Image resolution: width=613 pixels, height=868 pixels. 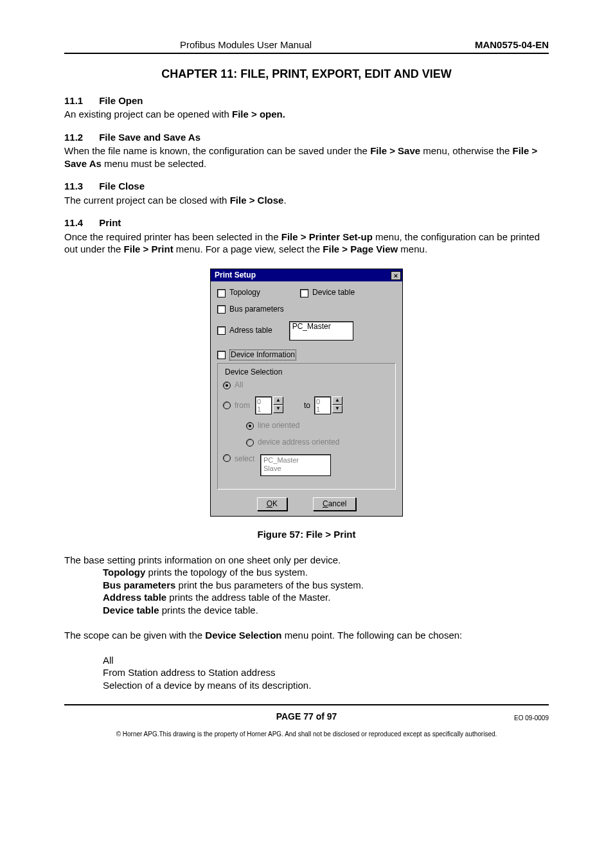 What do you see at coordinates (326, 660) in the screenshot?
I see `option-text: All` at bounding box center [326, 660].